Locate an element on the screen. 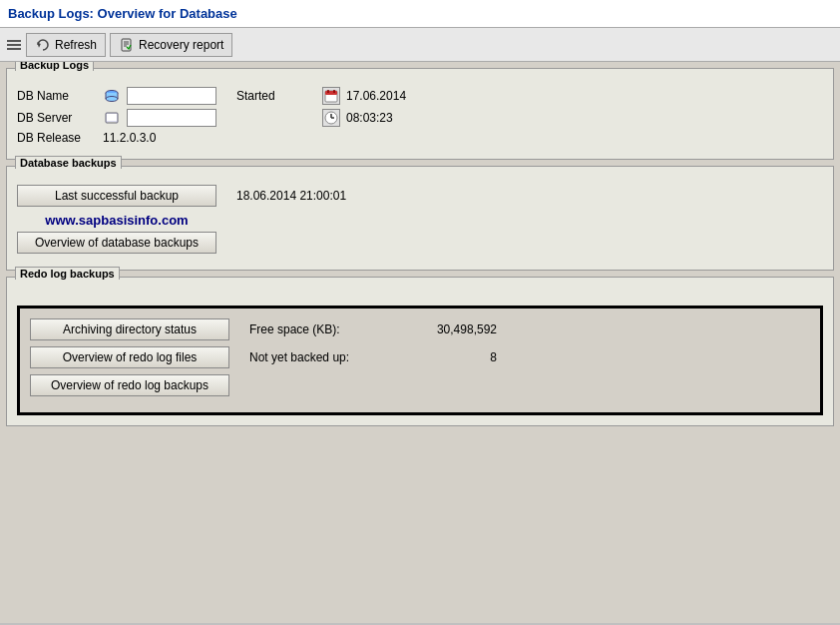 The image size is (840, 625). db-release-value: 11.2.0.3.0 is located at coordinates (130, 138).